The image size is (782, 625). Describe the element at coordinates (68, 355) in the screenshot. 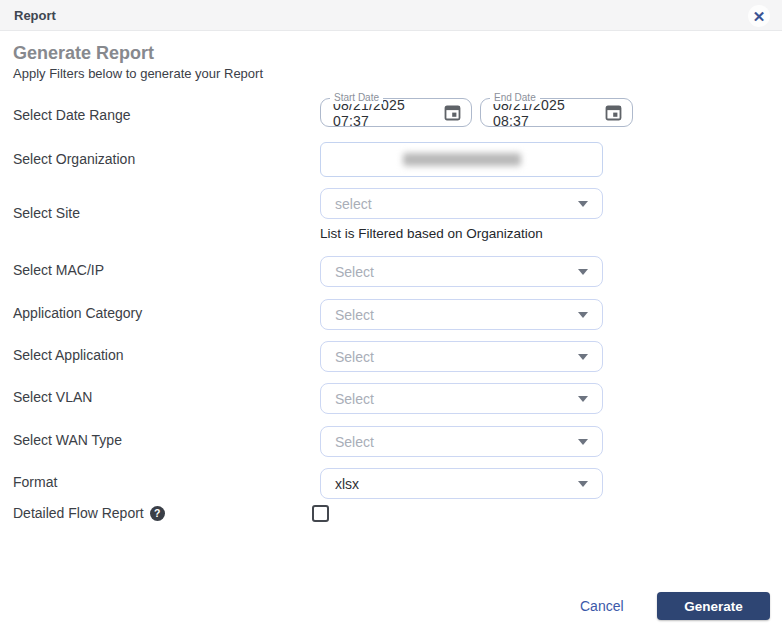

I see `application-label: Select Application` at that location.